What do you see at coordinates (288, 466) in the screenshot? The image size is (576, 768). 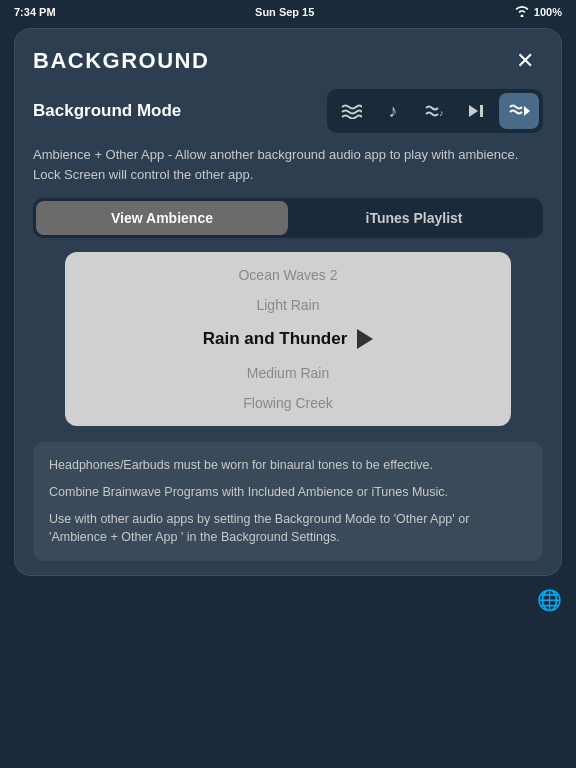 I see `info-line-1: Headphones/Earbuds must be worn for bina…` at bounding box center [288, 466].